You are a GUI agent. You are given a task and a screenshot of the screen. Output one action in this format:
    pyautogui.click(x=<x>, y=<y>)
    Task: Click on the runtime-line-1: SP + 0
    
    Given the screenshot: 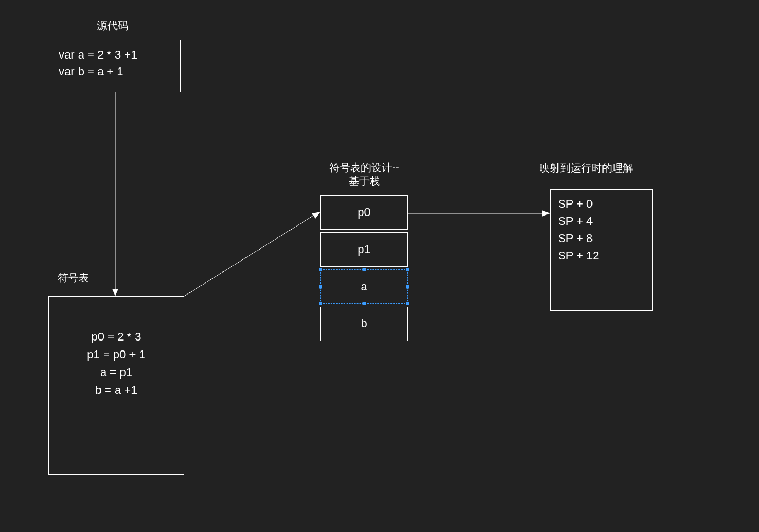 What is the action you would take?
    pyautogui.click(x=601, y=204)
    